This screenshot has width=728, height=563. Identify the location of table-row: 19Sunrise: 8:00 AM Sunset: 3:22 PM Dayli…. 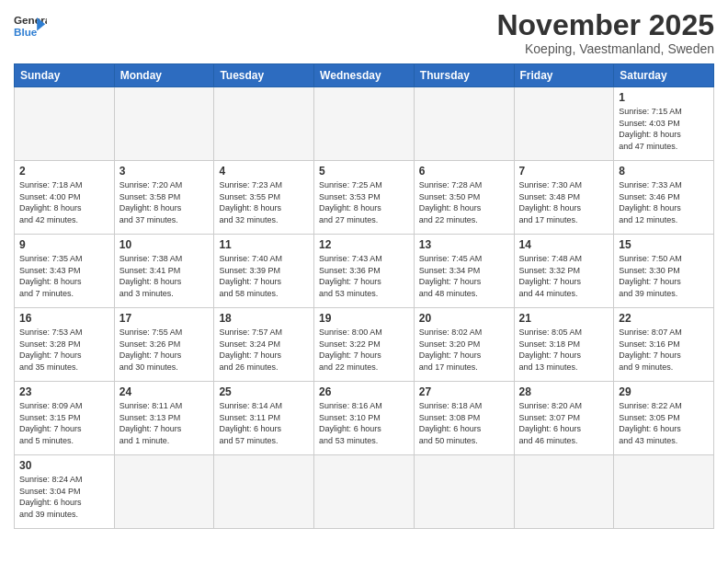
(364, 345).